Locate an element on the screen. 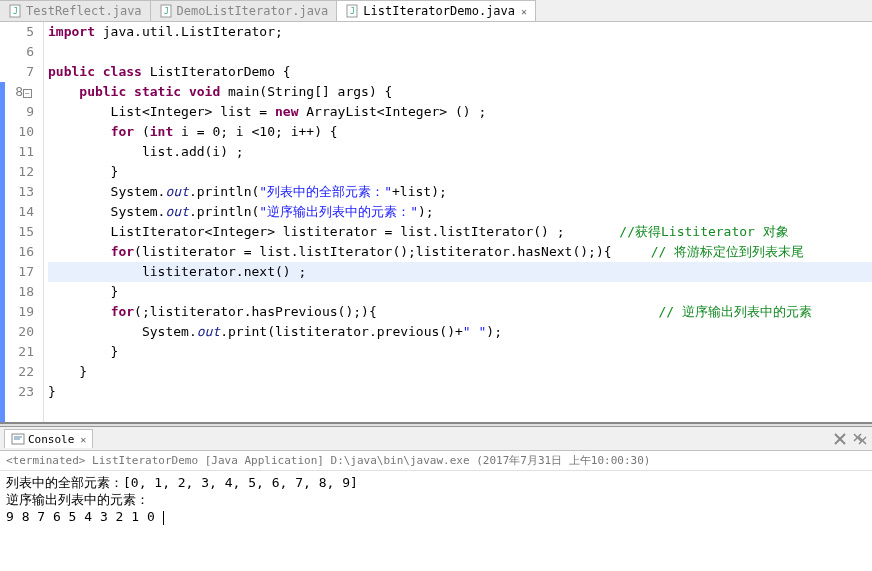 Image resolution: width=872 pixels, height=571 pixels. line-number: 17 is located at coordinates (24, 272).